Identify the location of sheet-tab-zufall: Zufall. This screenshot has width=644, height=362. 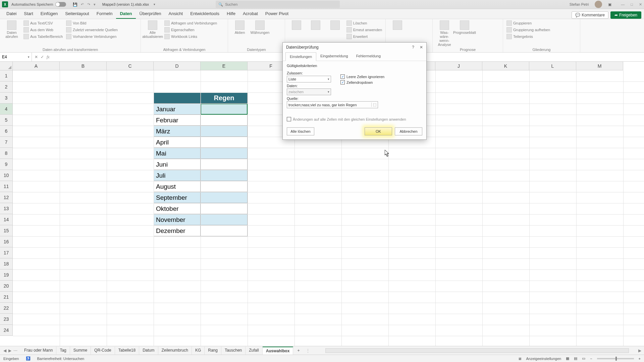
(254, 351).